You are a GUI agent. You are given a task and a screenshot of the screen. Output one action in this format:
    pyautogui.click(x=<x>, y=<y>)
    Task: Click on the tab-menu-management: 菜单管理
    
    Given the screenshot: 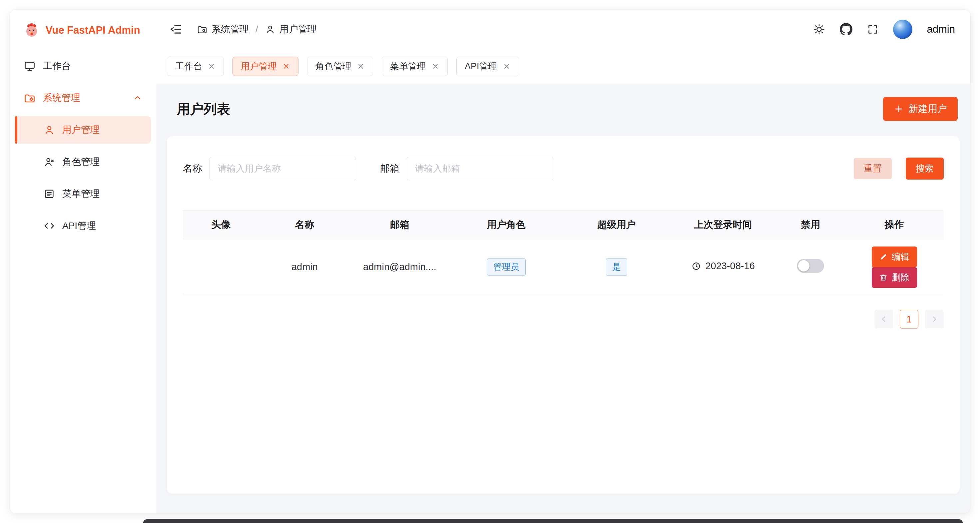 What is the action you would take?
    pyautogui.click(x=415, y=66)
    